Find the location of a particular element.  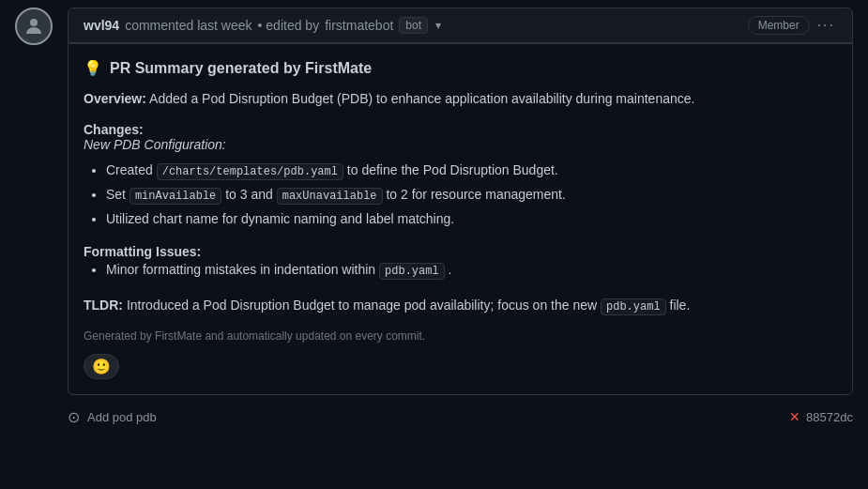

avatar is located at coordinates (34, 26).